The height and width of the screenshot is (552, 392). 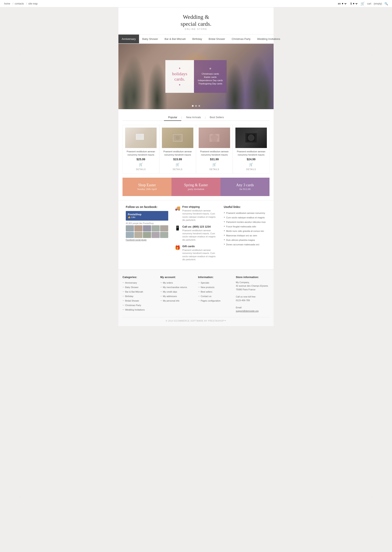 What do you see at coordinates (217, 39) in the screenshot?
I see `nav-bridal-shower: Bridal Shower` at bounding box center [217, 39].